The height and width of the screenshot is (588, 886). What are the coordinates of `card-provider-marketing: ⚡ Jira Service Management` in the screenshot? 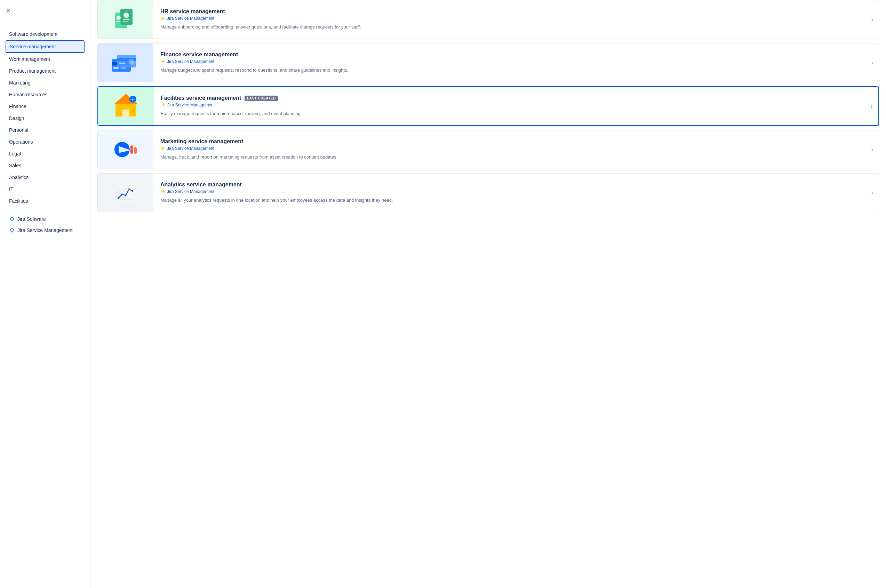 It's located at (509, 148).